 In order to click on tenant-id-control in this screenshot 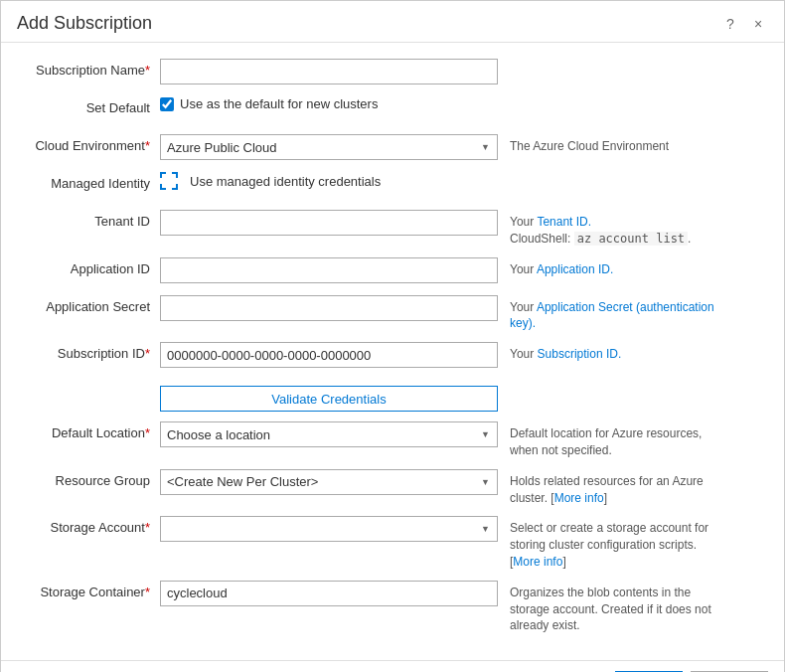, I will do `click(329, 223)`.